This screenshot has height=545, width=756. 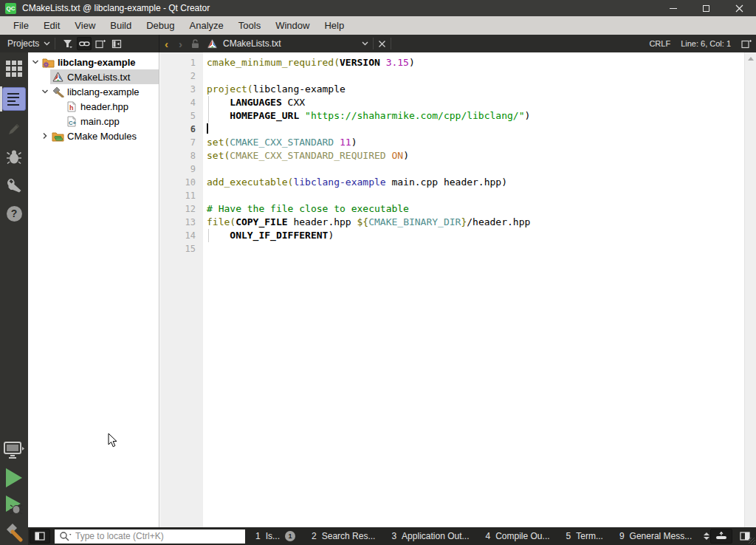 I want to click on navigate-forward-button: ›, so click(x=180, y=44).